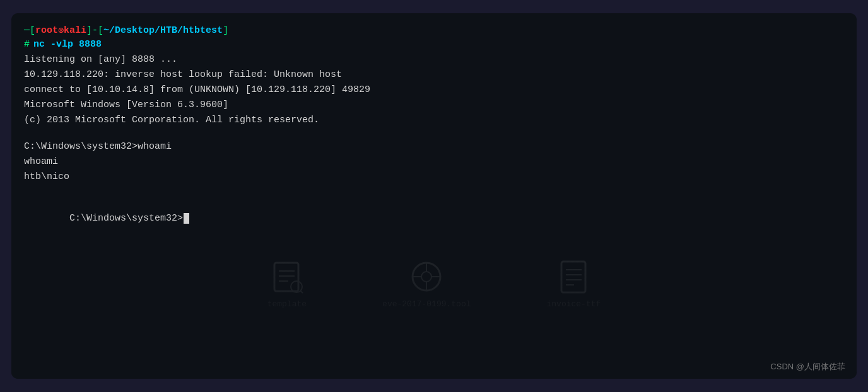  What do you see at coordinates (187, 218) in the screenshot?
I see `cursor` at bounding box center [187, 218].